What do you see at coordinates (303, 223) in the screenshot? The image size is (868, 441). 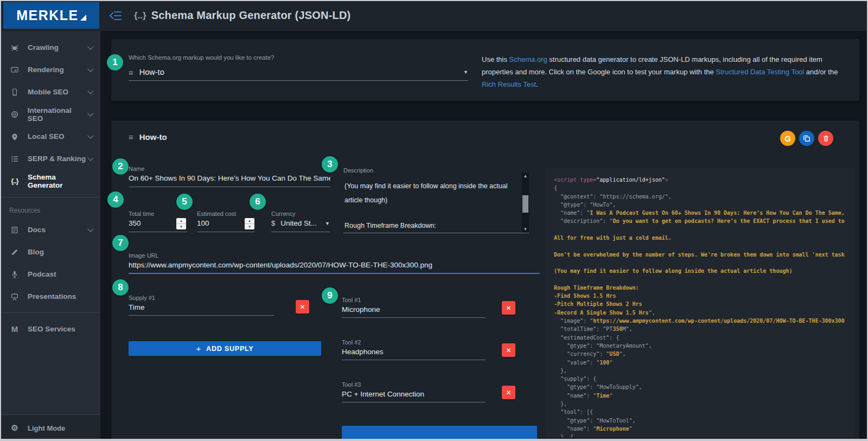 I see `currency-selected-value: United St...` at bounding box center [303, 223].